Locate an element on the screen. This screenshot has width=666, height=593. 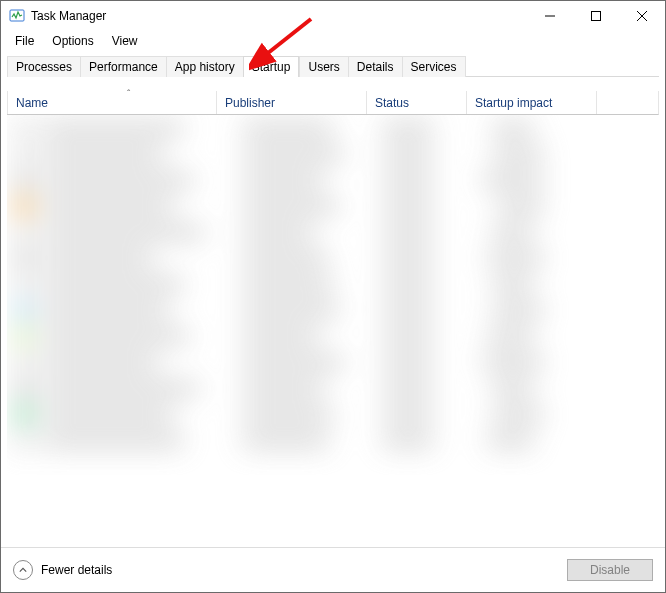
column-startup-impact: Startup impact is located at coordinates (532, 102).